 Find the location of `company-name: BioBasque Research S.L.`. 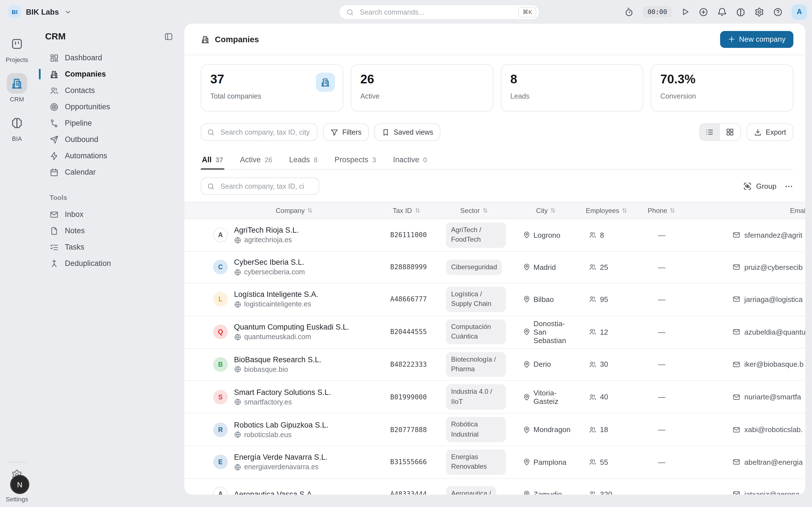

company-name: BioBasque Research S.L. is located at coordinates (277, 359).